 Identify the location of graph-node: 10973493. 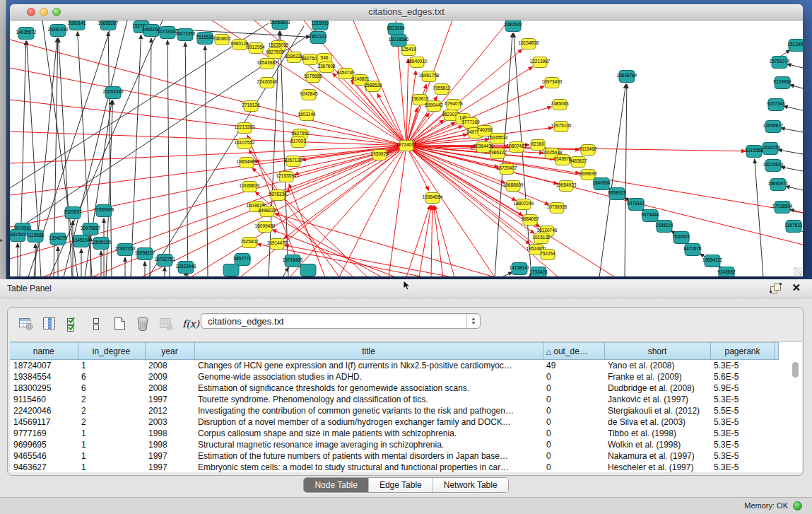
(553, 83).